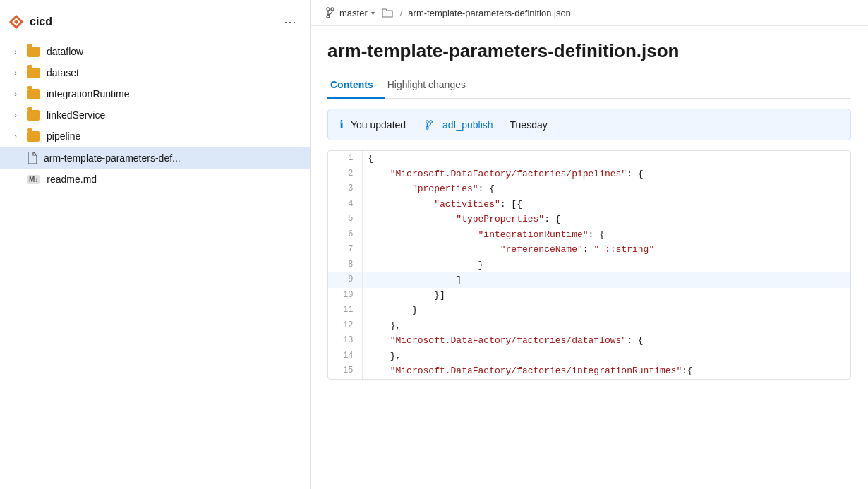  I want to click on tab-contents: Contents, so click(356, 86).